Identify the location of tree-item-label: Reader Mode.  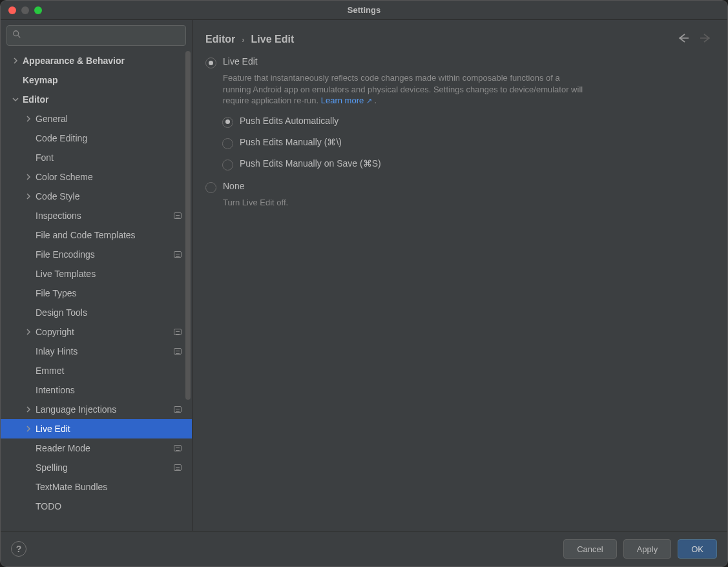
(105, 448).